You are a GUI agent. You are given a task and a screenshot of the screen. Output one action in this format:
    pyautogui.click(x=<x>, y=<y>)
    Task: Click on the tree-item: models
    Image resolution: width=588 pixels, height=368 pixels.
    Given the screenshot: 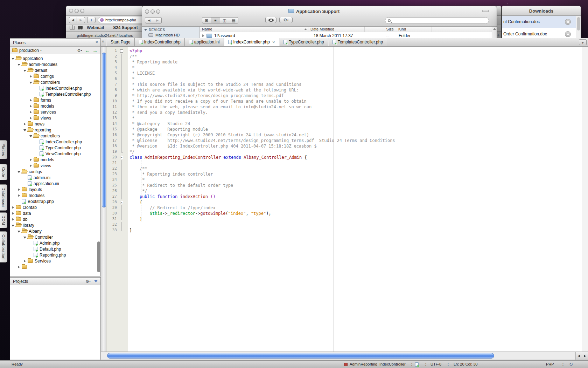 What is the action you would take?
    pyautogui.click(x=55, y=106)
    